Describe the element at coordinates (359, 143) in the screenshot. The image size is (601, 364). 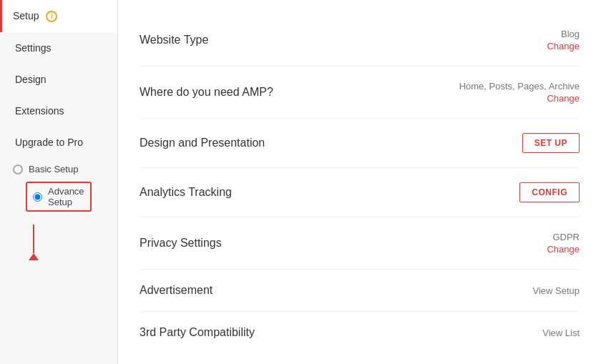
I see `setting-row-design-presentation: Design and PresentationSET UP` at that location.